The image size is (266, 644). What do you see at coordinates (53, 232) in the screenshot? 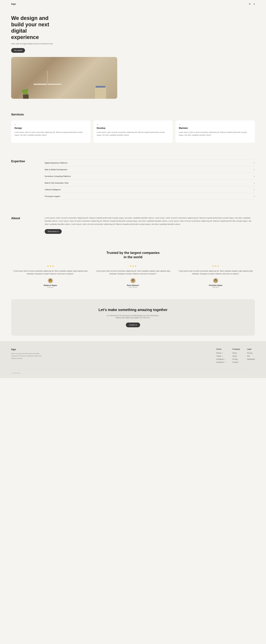
I see `read-about-us-button: Read about us` at bounding box center [53, 232].